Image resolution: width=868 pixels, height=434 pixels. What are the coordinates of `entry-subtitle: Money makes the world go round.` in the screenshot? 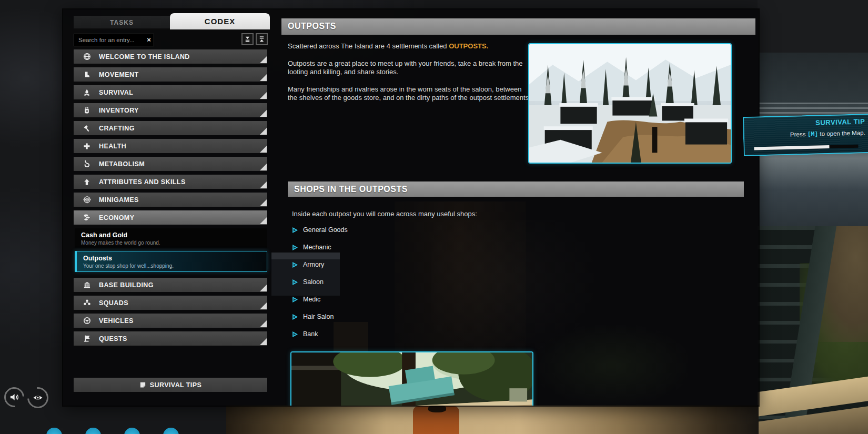 It's located at (174, 243).